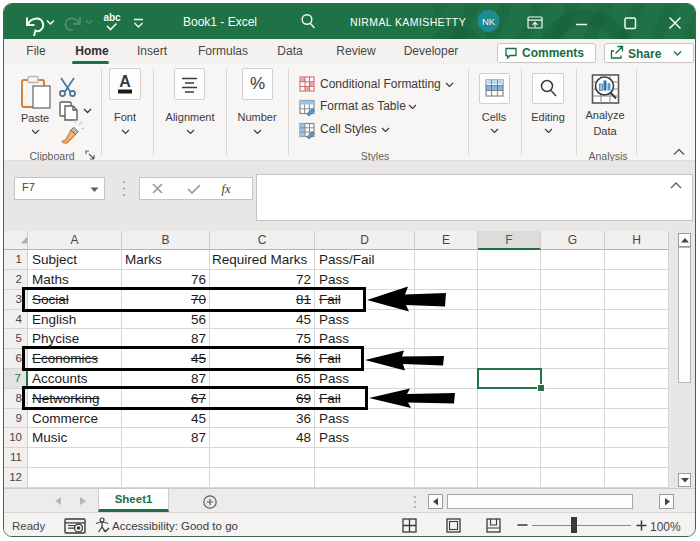  I want to click on svg-text: Share, so click(645, 54).